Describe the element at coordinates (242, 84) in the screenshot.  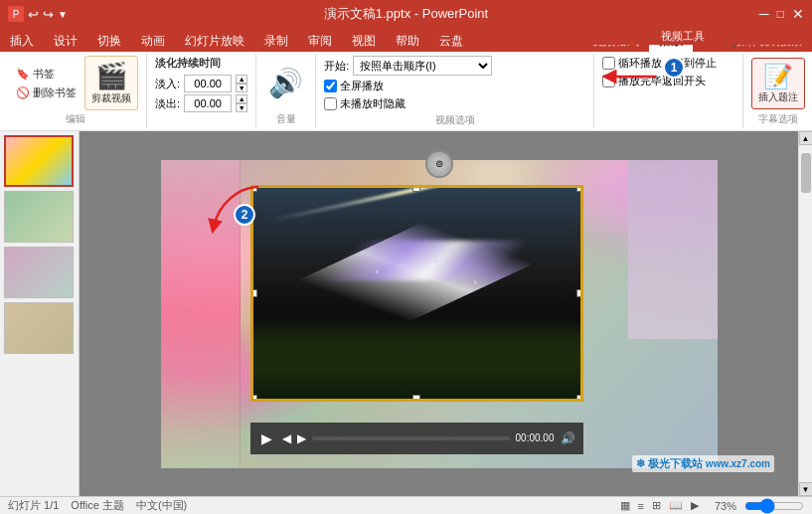
I see `fade-in-spinner: ▲ ▼` at that location.